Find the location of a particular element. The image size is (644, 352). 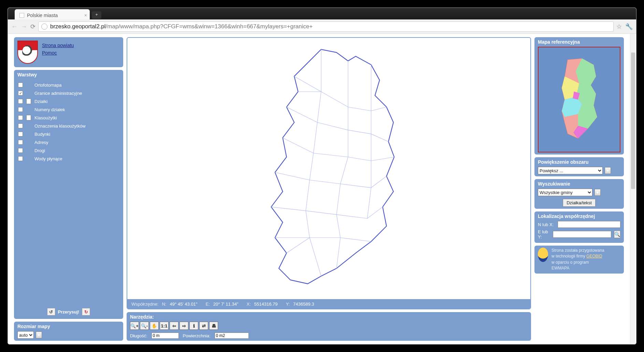

coord-y: 7436589.3 is located at coordinates (304, 304).